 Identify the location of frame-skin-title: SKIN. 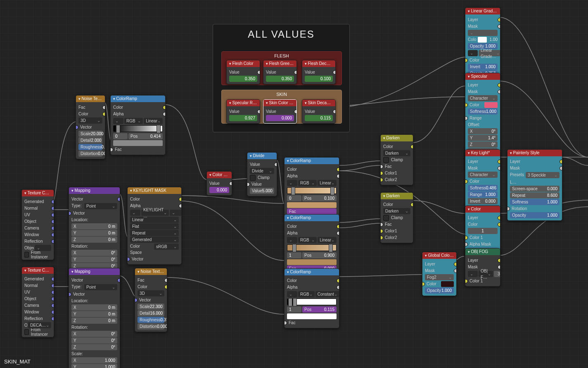
(282, 94).